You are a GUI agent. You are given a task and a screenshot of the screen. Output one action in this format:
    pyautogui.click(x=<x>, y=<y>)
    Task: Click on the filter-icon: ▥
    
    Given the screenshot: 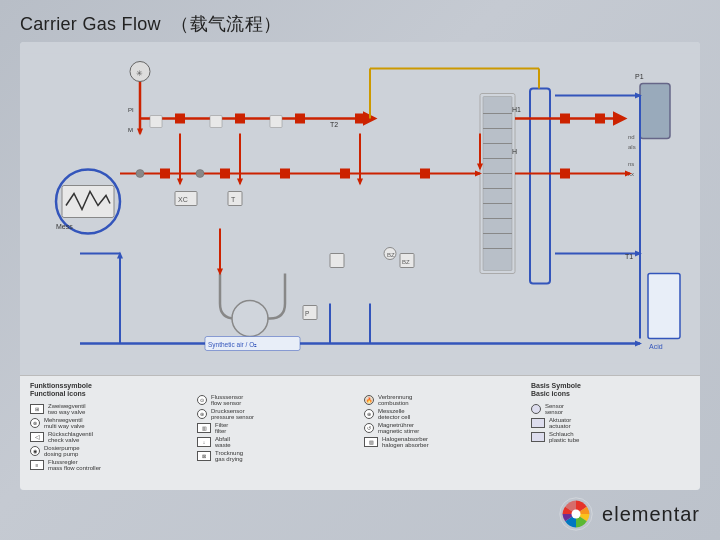 What is the action you would take?
    pyautogui.click(x=204, y=428)
    